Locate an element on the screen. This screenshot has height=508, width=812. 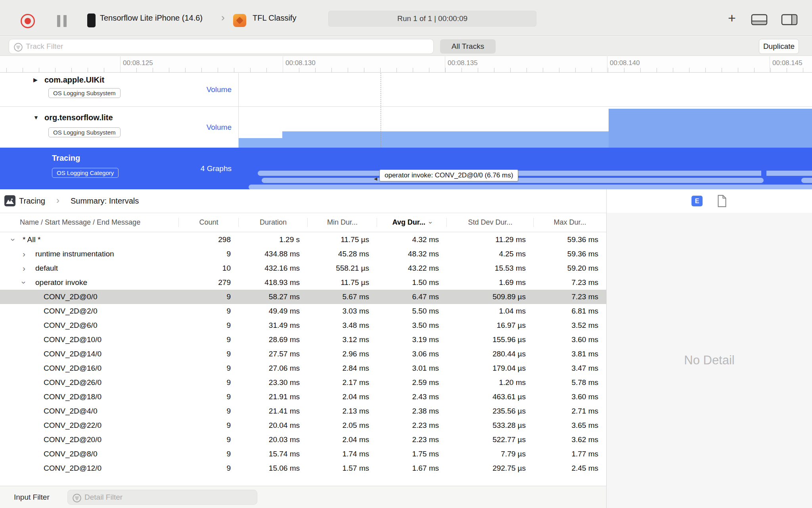
cell-avg-duration: 1.67 ms is located at coordinates (412, 468).